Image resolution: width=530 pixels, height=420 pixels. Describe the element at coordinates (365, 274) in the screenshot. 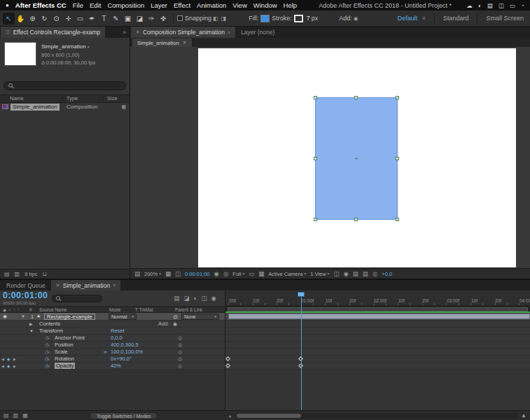

I see `flowchart-button-icon: ▤` at that location.